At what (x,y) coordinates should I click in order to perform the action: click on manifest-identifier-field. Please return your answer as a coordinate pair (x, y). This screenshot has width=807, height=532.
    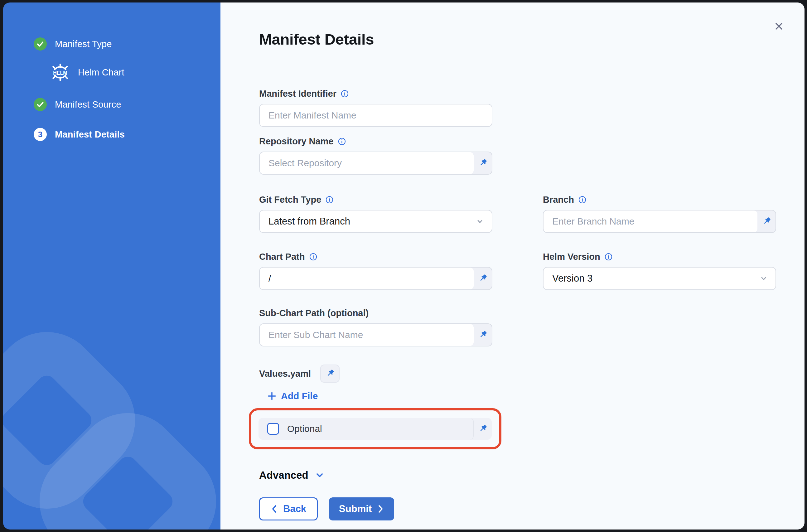
    Looking at the image, I should click on (376, 115).